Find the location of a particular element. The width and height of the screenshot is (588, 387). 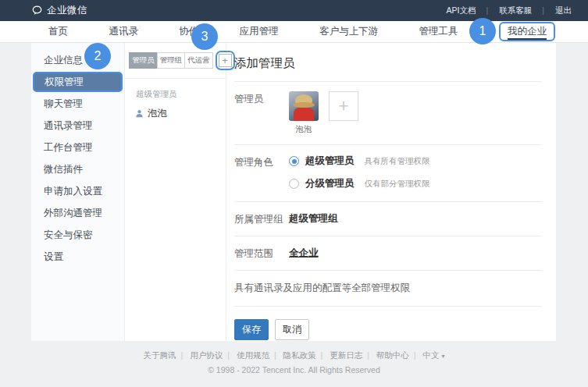

footer-links: 关于腾讯 用户协议 使用规范 隐私政策 更新日志 帮助中心 中文 ▾ is located at coordinates (294, 356).